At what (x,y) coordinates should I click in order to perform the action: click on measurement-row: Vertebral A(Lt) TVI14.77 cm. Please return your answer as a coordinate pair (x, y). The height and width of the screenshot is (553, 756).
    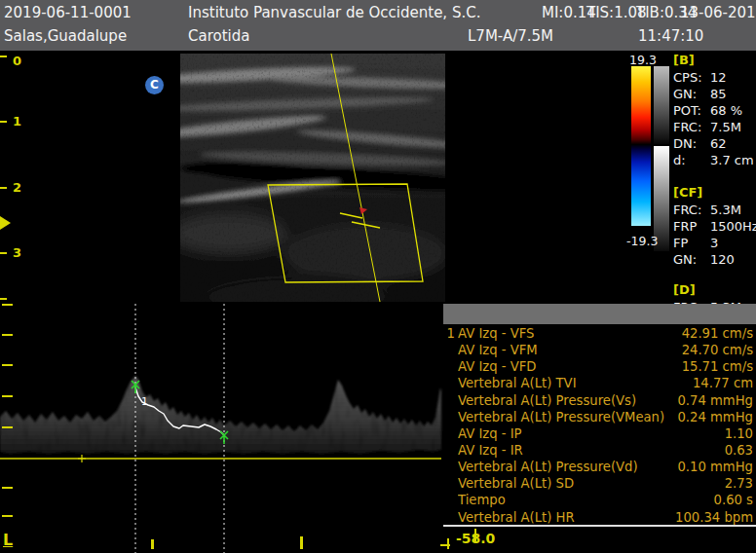
    Looking at the image, I should click on (599, 384).